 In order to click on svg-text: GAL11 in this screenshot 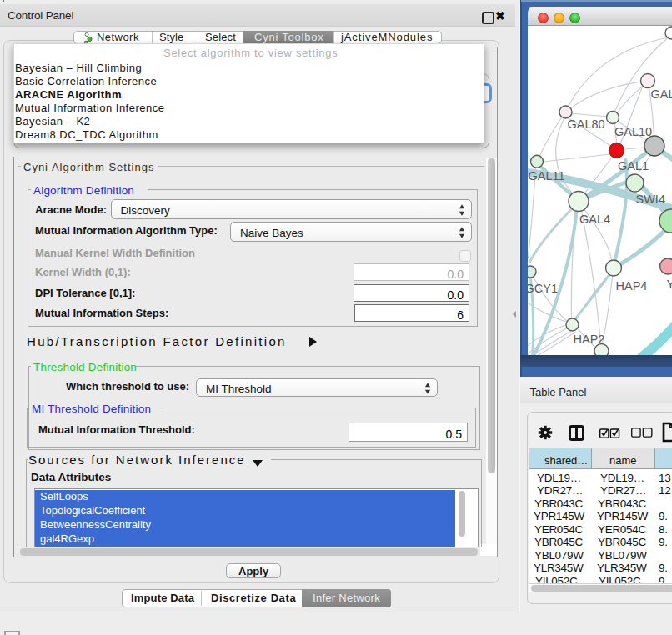, I will do `click(546, 176)`.